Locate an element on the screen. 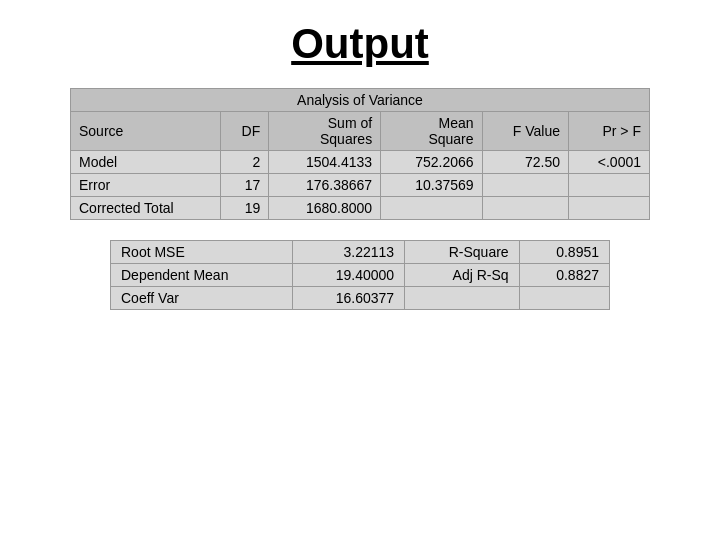 The height and width of the screenshot is (540, 720). col-sum-of-squares: Sum ofSquares is located at coordinates (325, 132).